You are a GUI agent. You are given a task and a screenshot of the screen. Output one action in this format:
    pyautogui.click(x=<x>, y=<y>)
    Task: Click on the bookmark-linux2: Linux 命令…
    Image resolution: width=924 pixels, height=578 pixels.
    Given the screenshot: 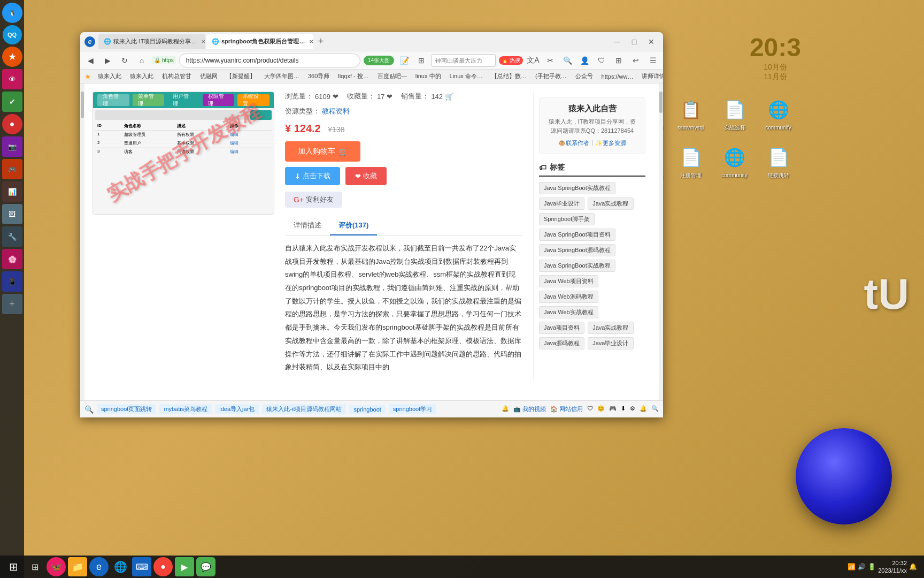 What is the action you would take?
    pyautogui.click(x=466, y=76)
    